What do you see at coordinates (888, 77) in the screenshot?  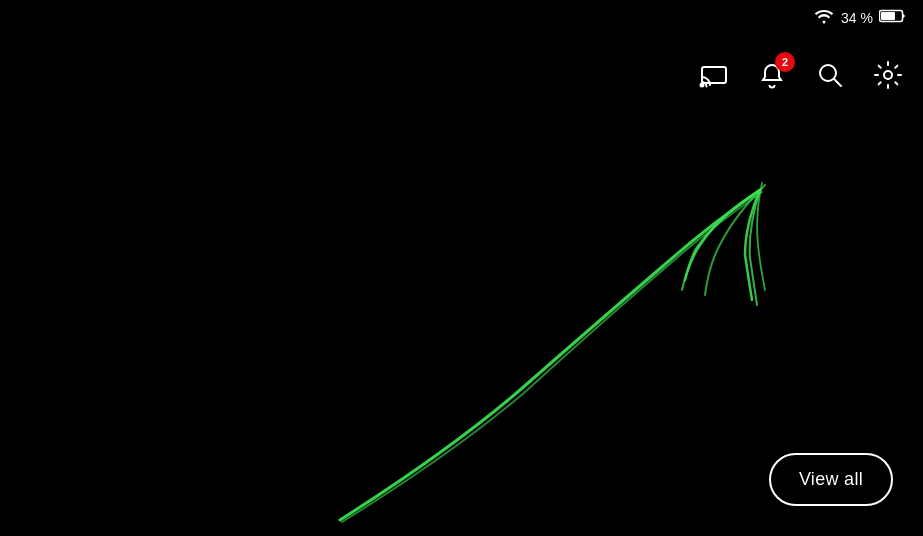 I see `settings-button` at bounding box center [888, 77].